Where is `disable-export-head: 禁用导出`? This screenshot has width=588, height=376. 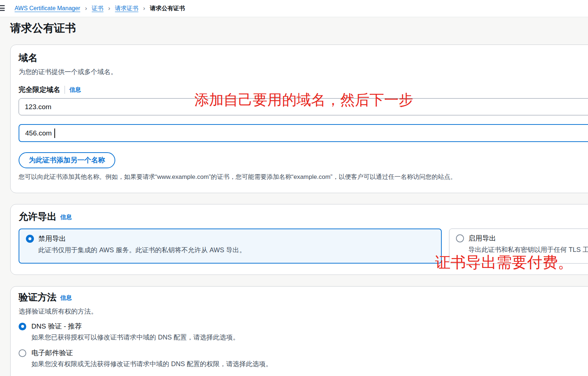 disable-export-head: 禁用导出 is located at coordinates (230, 239).